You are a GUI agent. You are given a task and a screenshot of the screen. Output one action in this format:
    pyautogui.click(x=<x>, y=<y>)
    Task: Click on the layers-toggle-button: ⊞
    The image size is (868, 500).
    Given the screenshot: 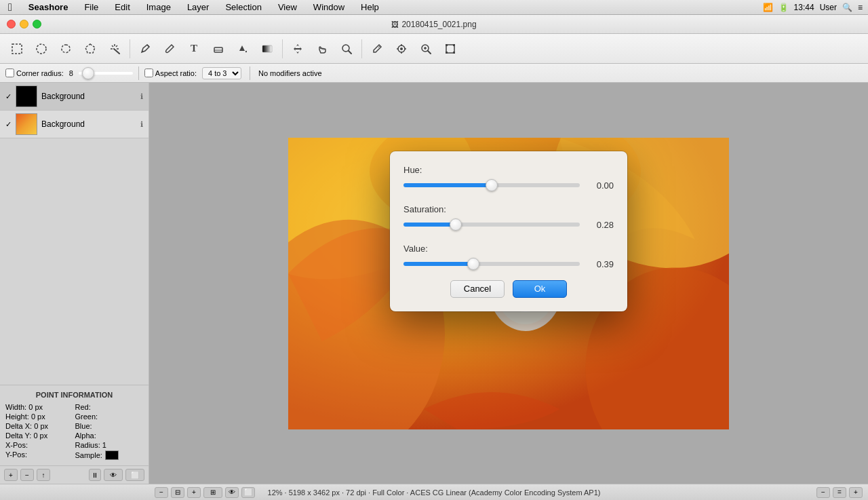 What is the action you would take?
    pyautogui.click(x=213, y=493)
    